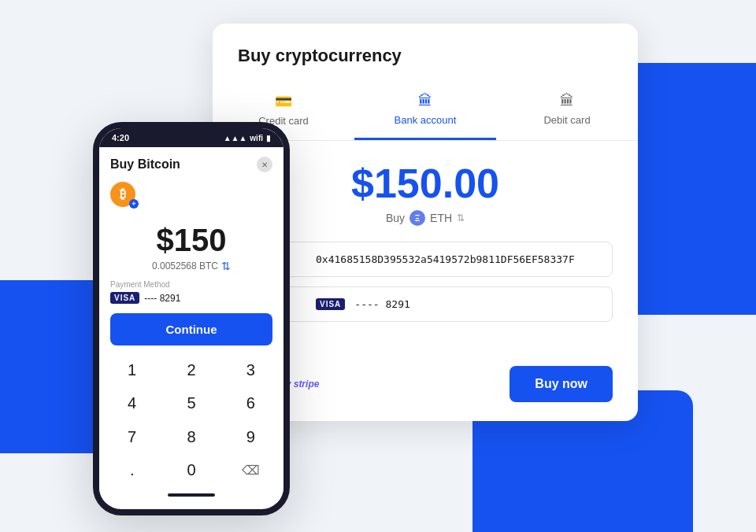 The height and width of the screenshot is (532, 756). What do you see at coordinates (120, 138) in the screenshot?
I see `status-time: 4:20` at bounding box center [120, 138].